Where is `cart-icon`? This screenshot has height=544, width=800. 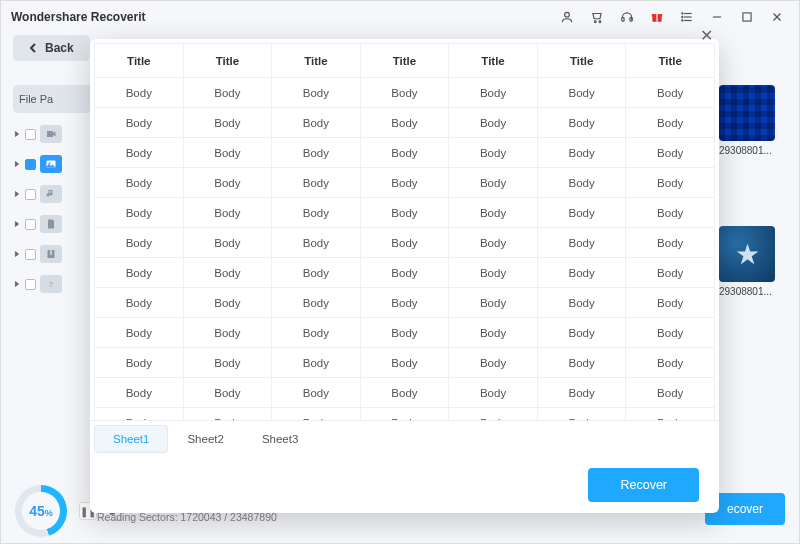 cart-icon is located at coordinates (597, 17).